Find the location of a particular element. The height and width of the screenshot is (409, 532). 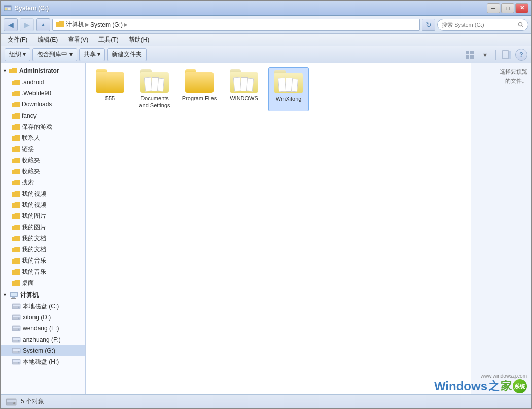

sidebar-item-drive-g: System (G:) is located at coordinates (43, 351).